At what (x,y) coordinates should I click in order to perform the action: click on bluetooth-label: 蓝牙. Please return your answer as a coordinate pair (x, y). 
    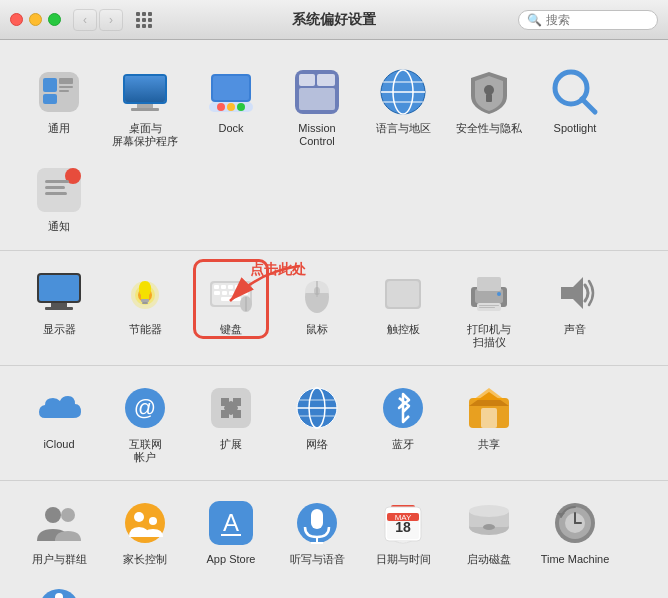
    Looking at the image, I should click on (403, 444).